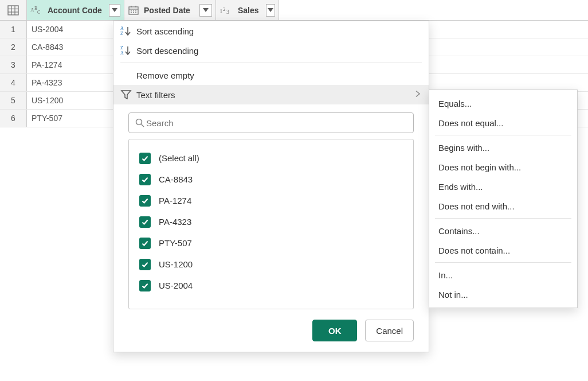 This screenshot has width=588, height=381. I want to click on column-filter-button-account, so click(115, 10).